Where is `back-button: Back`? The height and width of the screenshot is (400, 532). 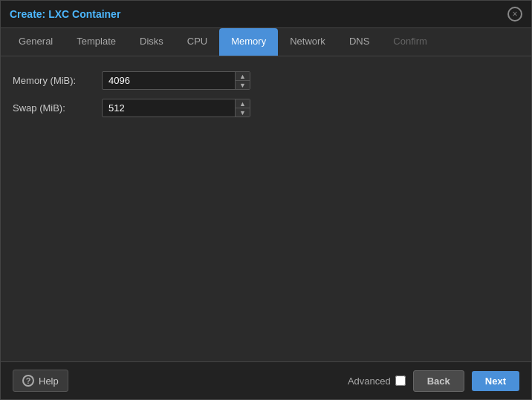
back-button: Back is located at coordinates (438, 381).